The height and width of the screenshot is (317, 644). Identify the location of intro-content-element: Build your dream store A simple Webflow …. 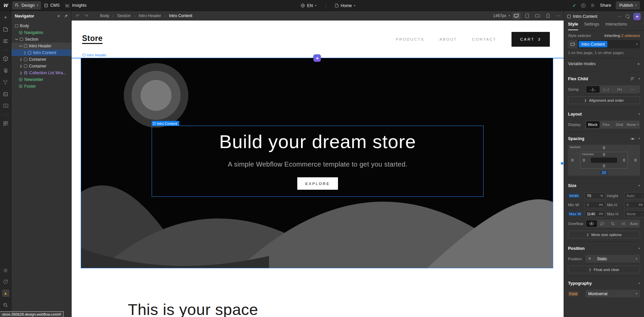
(317, 161).